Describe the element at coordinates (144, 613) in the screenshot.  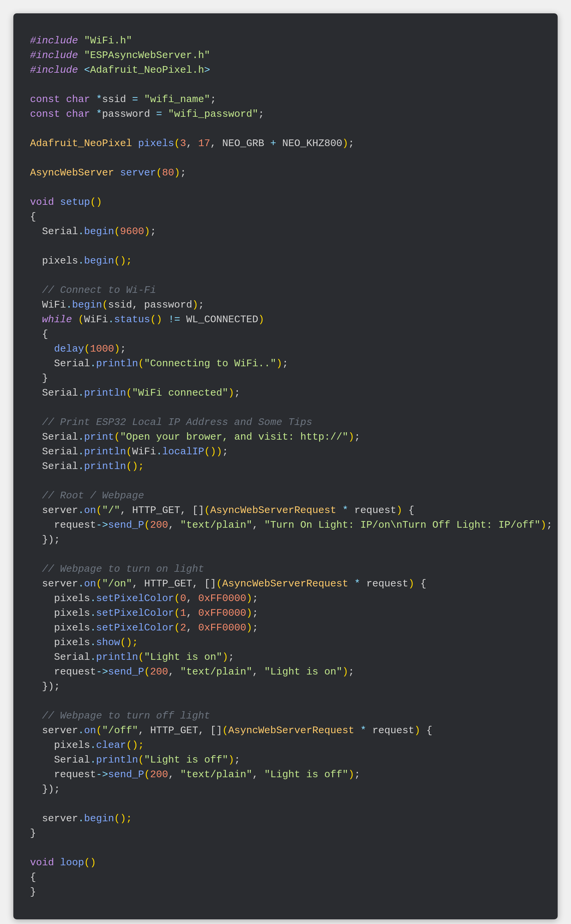
I see `code-line: pixels.setPixelColor(1, 0xFF0000);` at that location.